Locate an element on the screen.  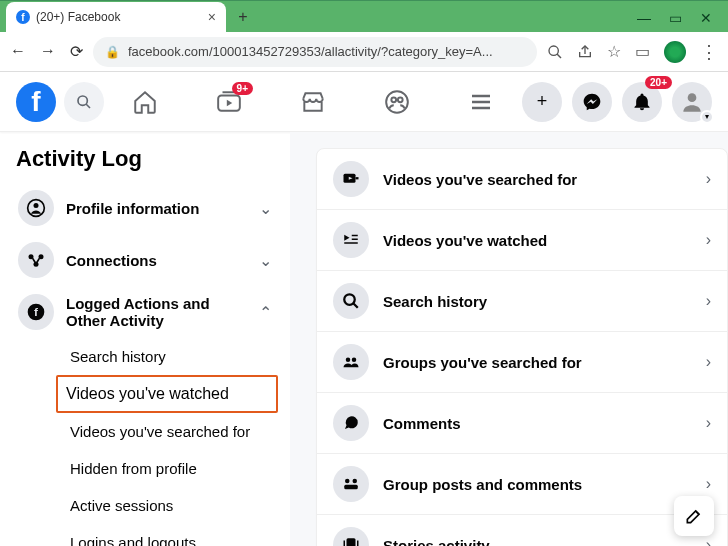
list-item-group-posts: Group posts and comments › is located at coordinates (522, 484).